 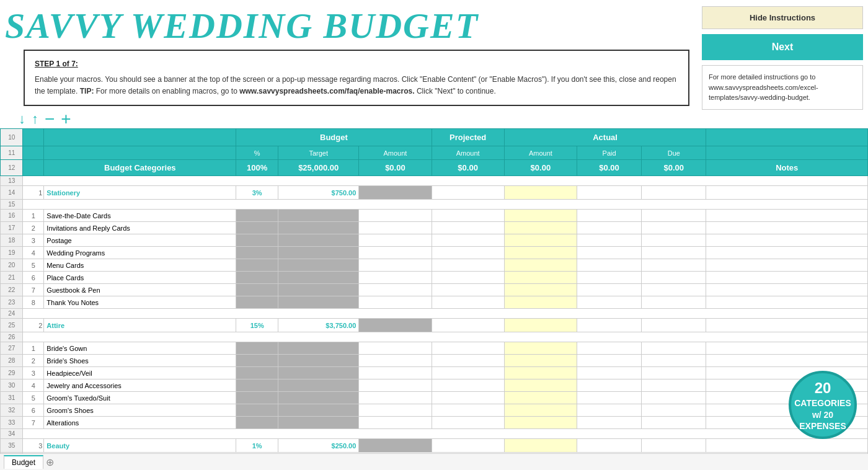 I want to click on table-row: 20 5 Menu Cards, so click(x=434, y=265).